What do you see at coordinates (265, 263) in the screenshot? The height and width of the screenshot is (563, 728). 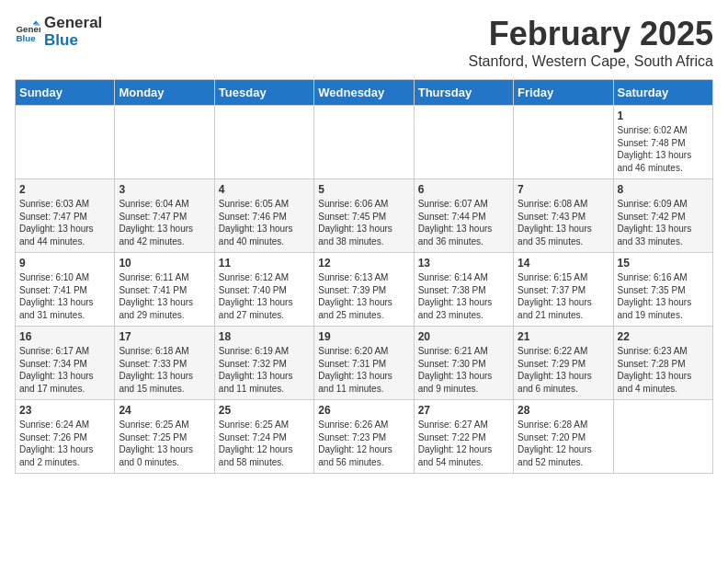 I see `day-number: 11` at bounding box center [265, 263].